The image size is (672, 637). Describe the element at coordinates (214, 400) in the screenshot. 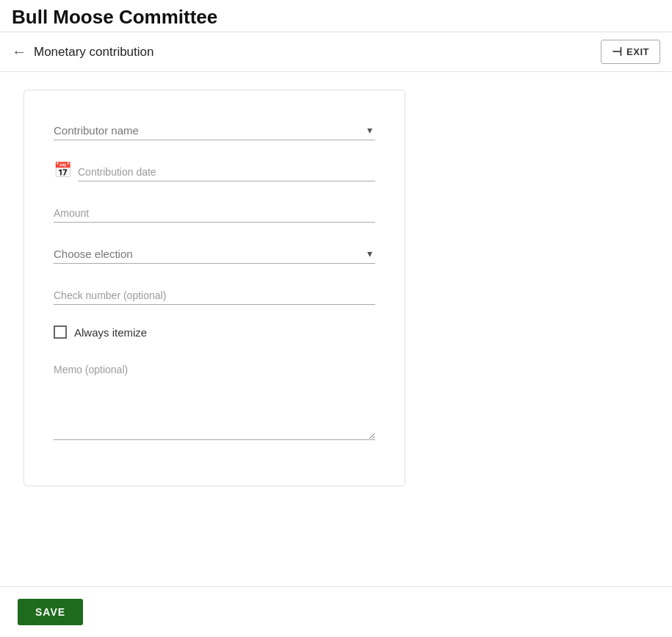

I see `memo-textarea` at that location.